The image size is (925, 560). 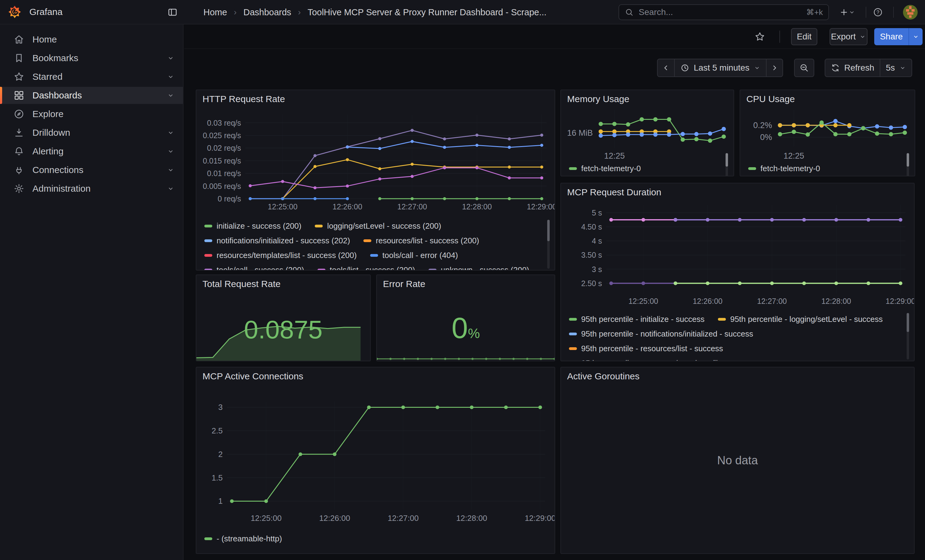 I want to click on legend-item: 95th percentile - resources/templates/li…, so click(x=664, y=360).